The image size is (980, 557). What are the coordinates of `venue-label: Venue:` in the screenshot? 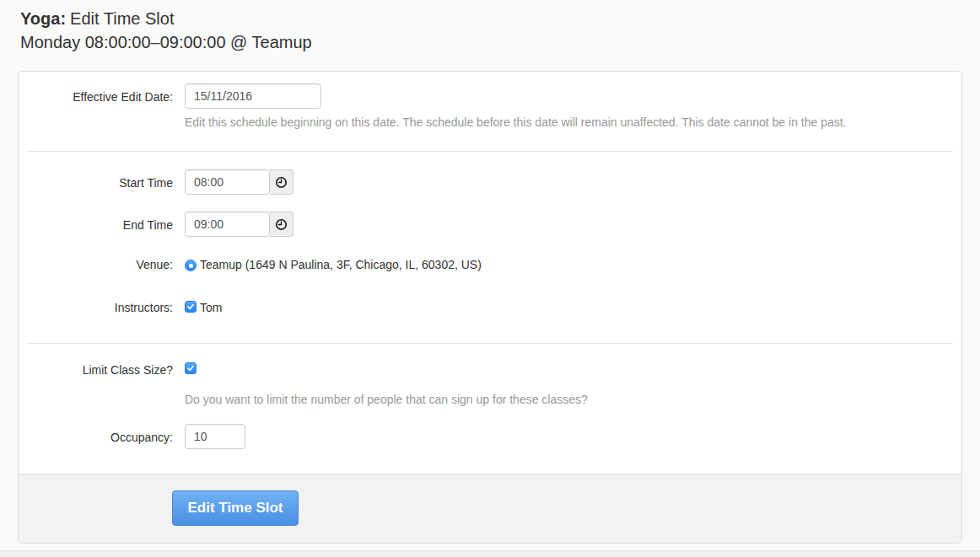 It's located at (108, 265).